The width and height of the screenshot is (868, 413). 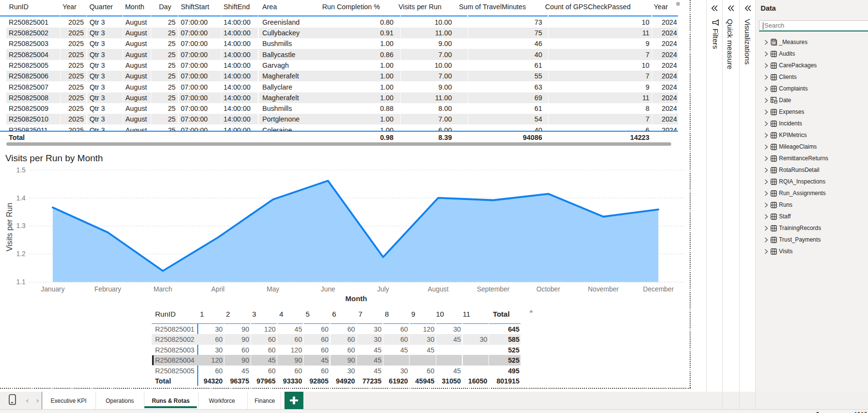 I want to click on svg-text: January, so click(x=52, y=290).